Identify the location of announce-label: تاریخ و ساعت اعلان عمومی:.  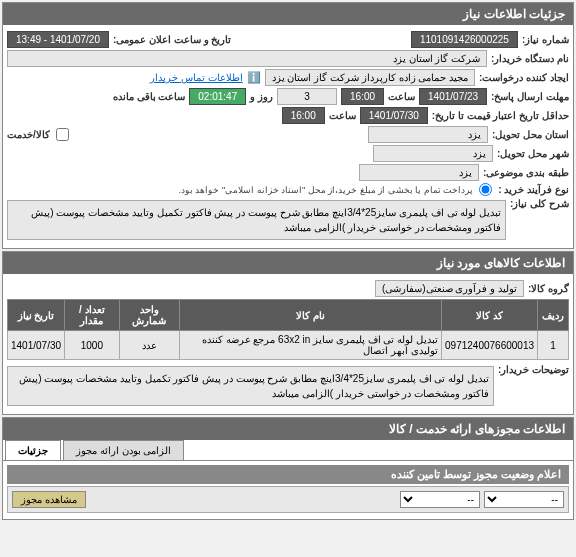
(172, 40).